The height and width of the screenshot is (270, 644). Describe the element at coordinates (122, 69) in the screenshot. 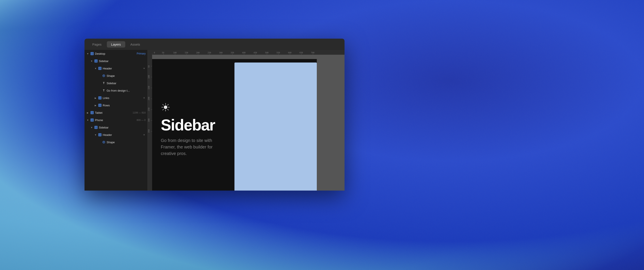

I see `layer-name-header-1: Header` at that location.